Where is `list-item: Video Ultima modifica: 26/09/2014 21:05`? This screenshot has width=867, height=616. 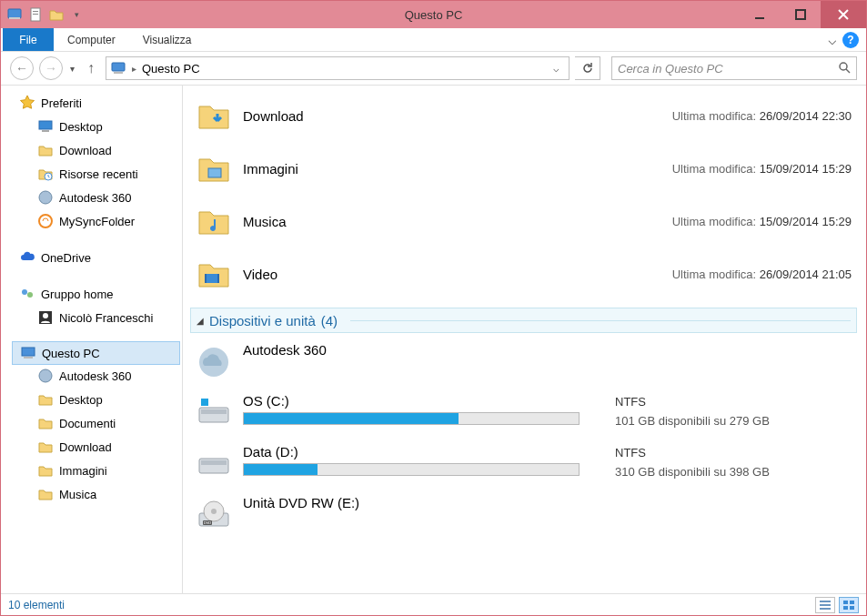
list-item: Video Ultima modifica: 26/09/2014 21:05 is located at coordinates (524, 274).